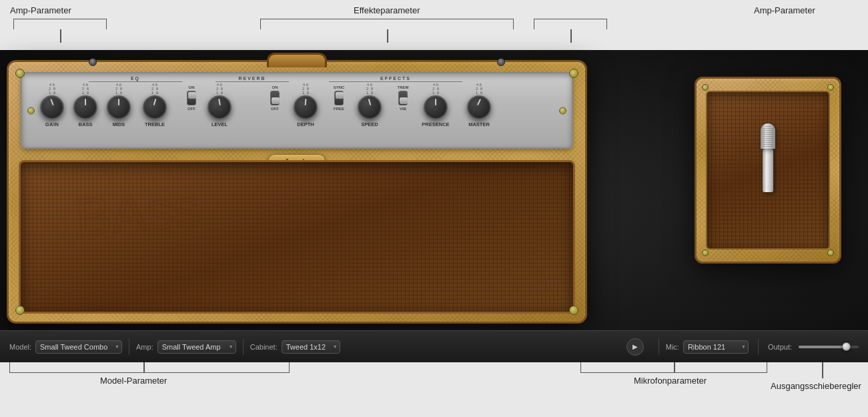 This screenshot has height=417, width=868. What do you see at coordinates (197, 347) in the screenshot?
I see `amp-select: Small Tweed AmpLarge Tweed Amp` at bounding box center [197, 347].